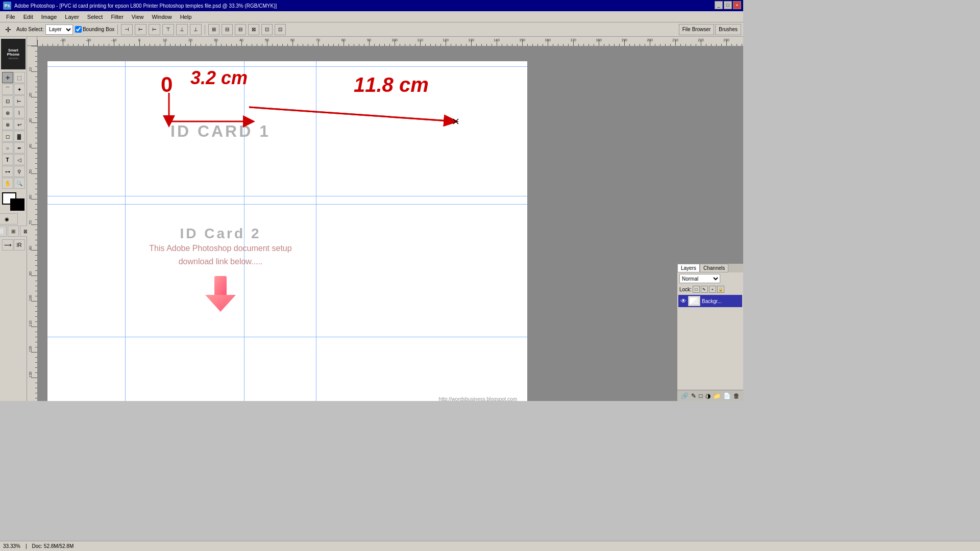  I want to click on fullscreen-icon: ⊞, so click(13, 231).